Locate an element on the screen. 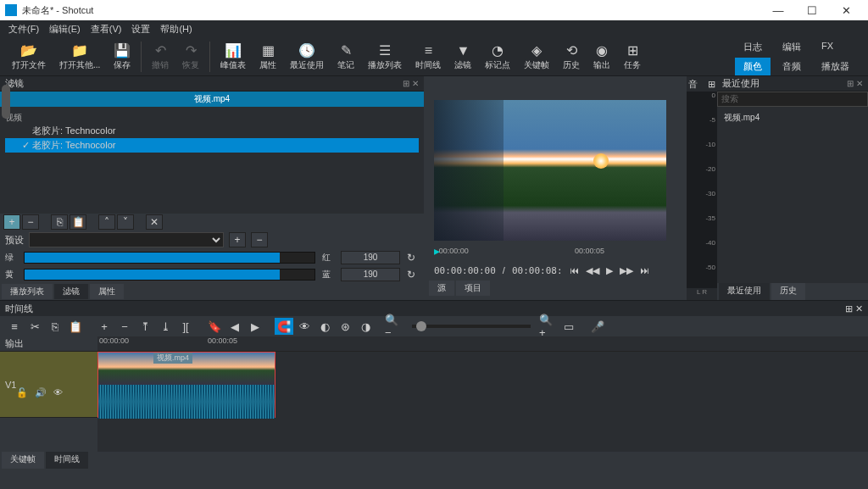 The height and width of the screenshot is (489, 868). search-input: 搜索 is located at coordinates (793, 99).